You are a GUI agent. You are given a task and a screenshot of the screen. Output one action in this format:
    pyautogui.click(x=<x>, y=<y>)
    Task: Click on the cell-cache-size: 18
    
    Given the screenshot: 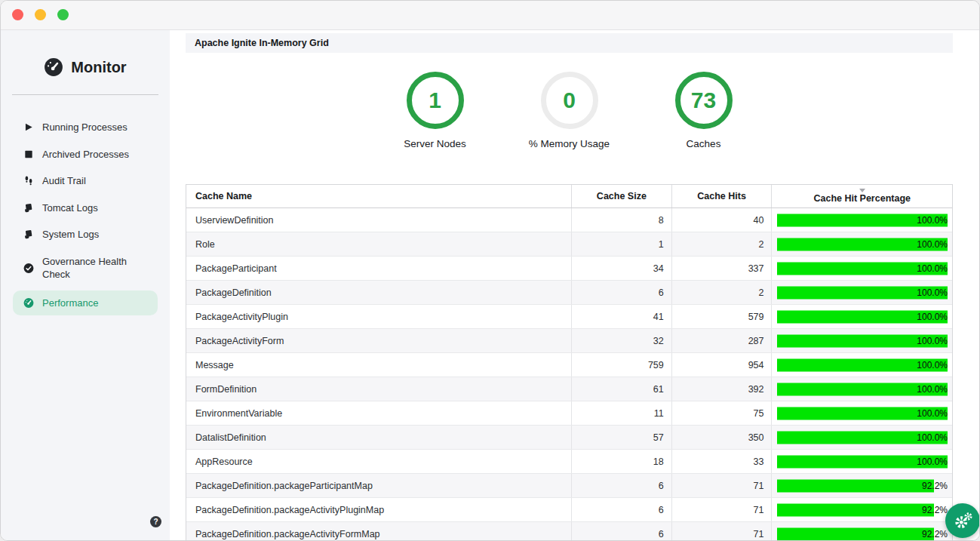 What is the action you would take?
    pyautogui.click(x=622, y=462)
    